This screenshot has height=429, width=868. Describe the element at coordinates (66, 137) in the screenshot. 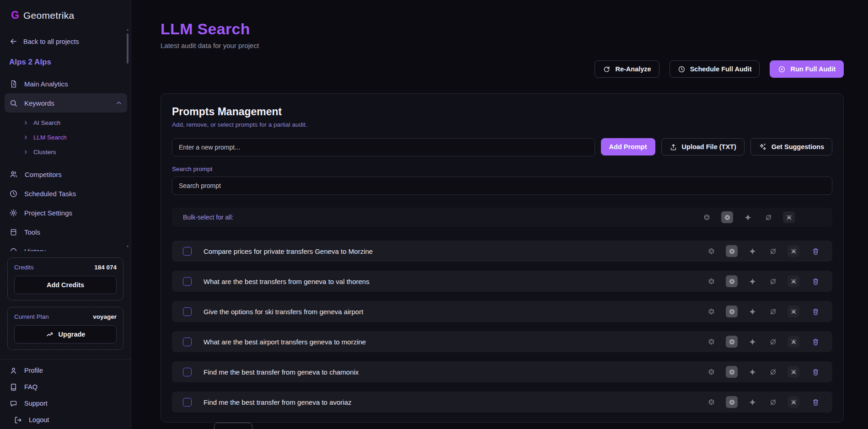

I see `sidebar-subitem-llm-search: LLM Search` at that location.